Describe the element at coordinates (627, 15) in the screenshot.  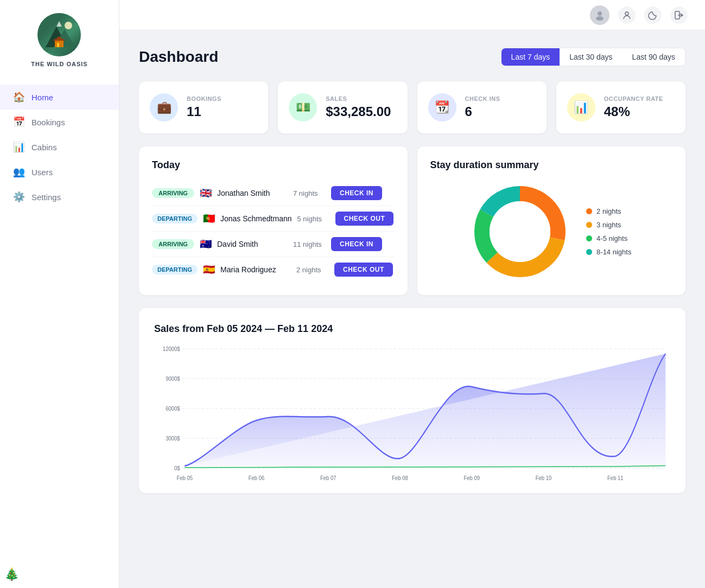
I see `user-icon` at that location.